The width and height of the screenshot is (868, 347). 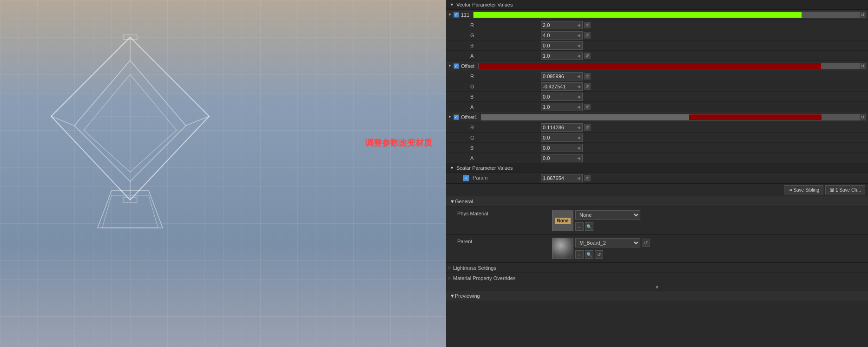 I want to click on input-icon-111-r: ◀, so click(x=579, y=25).